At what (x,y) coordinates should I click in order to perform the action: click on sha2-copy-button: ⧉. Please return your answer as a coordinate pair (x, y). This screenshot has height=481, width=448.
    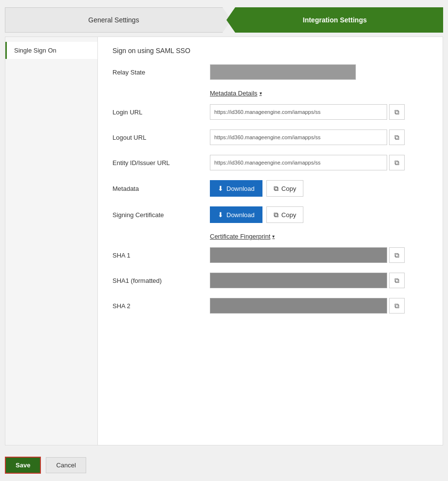
    Looking at the image, I should click on (397, 306).